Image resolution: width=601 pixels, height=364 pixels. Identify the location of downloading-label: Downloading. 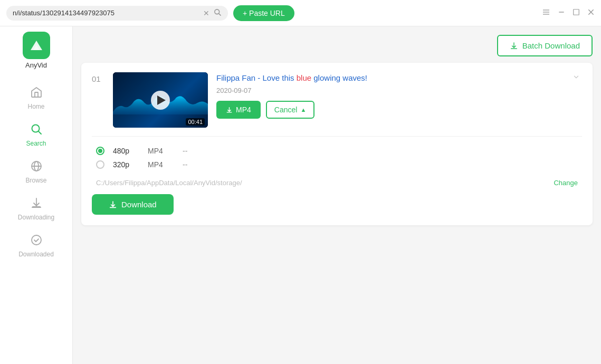
(36, 217).